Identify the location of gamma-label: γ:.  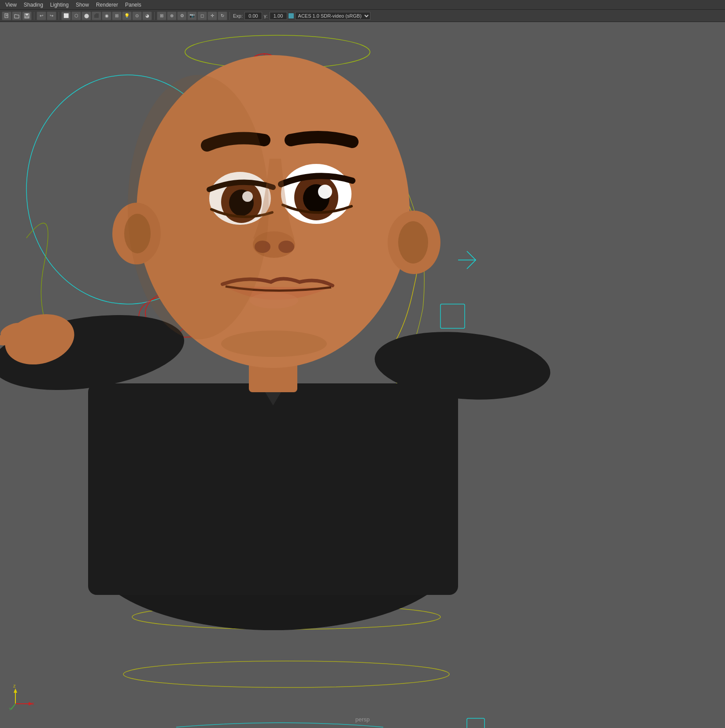
(266, 16).